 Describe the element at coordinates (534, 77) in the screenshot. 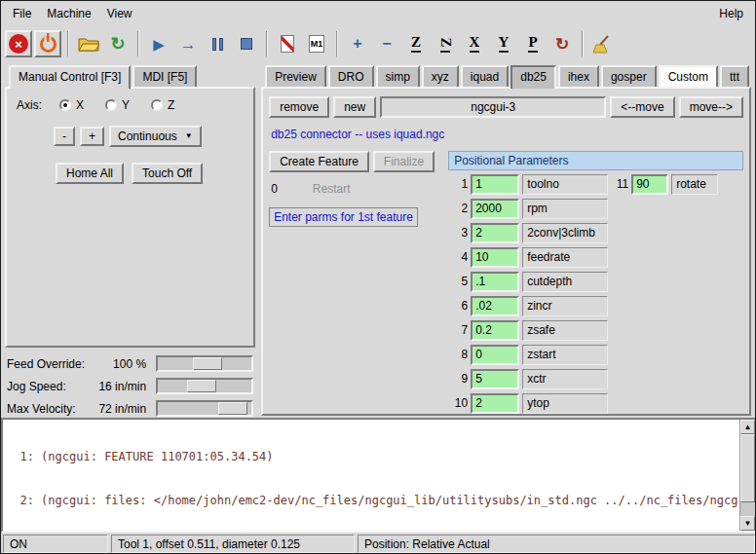

I see `tab-db25: db25` at that location.